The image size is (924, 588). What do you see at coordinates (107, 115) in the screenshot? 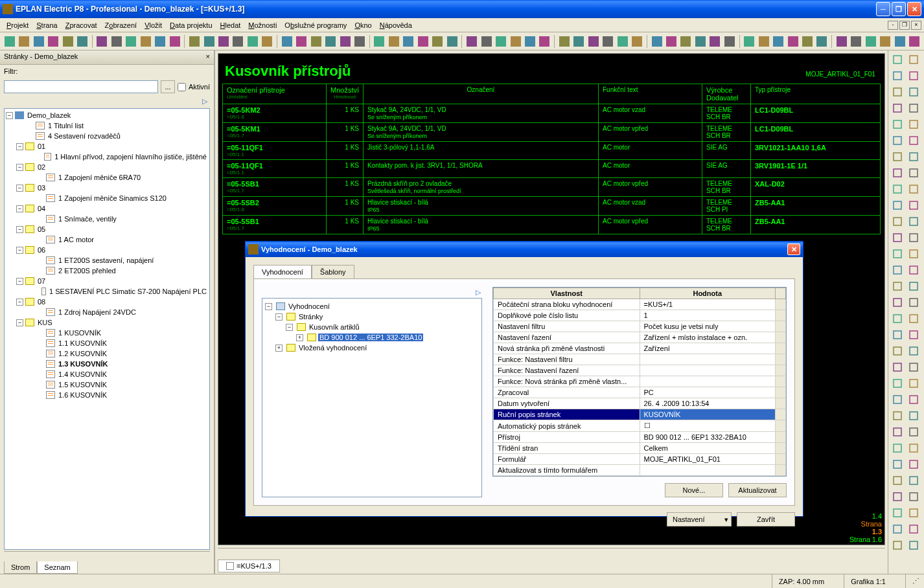
I see `tree-root: −Demo_blazek` at bounding box center [107, 115].